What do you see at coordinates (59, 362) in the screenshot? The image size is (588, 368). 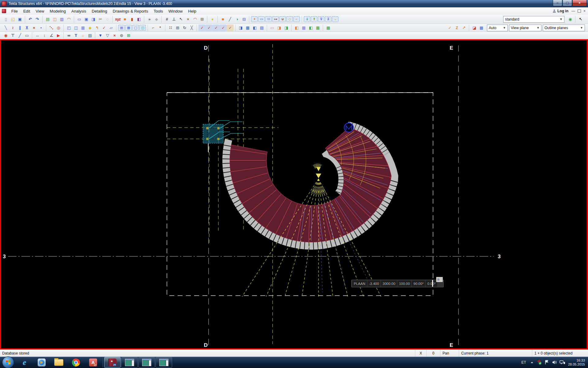 I see `taskbar-file-explorer` at bounding box center [59, 362].